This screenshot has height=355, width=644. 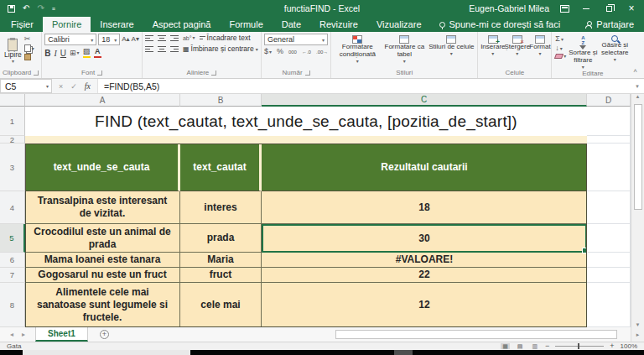 What do you see at coordinates (547, 346) in the screenshot?
I see `zoom-out-icon: −` at bounding box center [547, 346].